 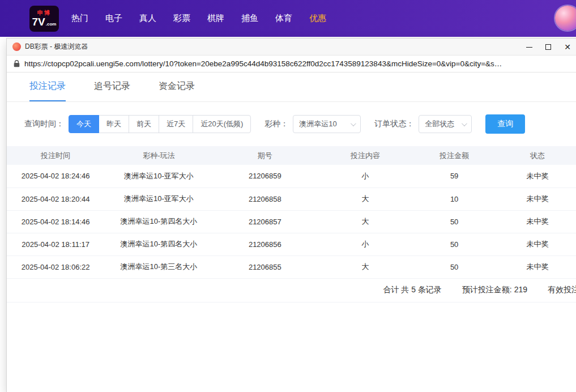 I want to click on nav-item: 热门, so click(x=80, y=18).